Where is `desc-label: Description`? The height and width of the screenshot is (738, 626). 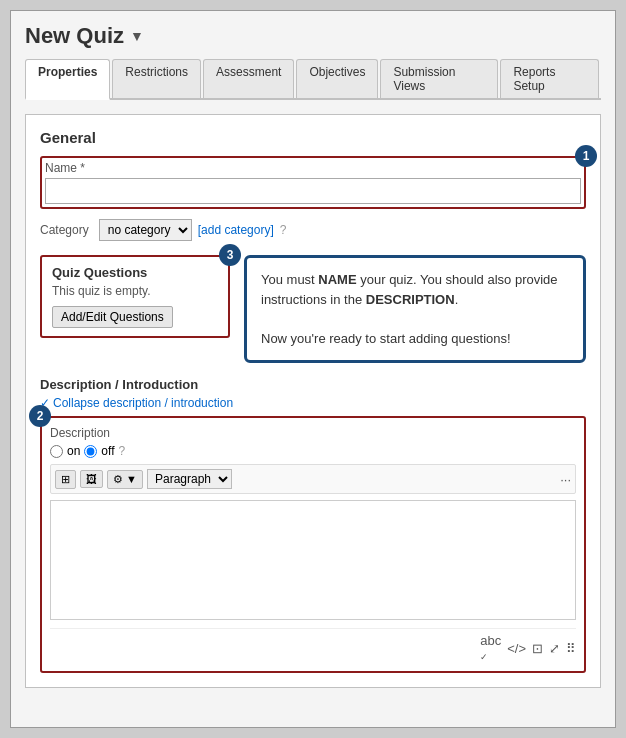
desc-label: Description is located at coordinates (313, 433).